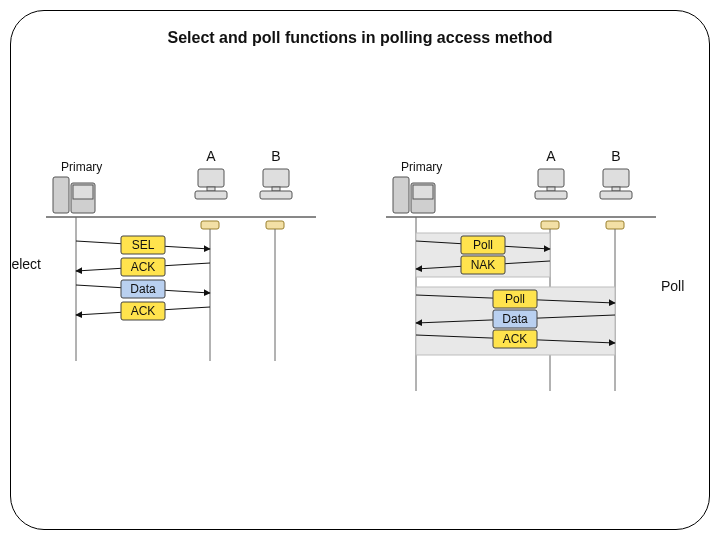 This screenshot has height=540, width=720. Describe the element at coordinates (515, 319) in the screenshot. I see `msg-data-b: Data` at that location.